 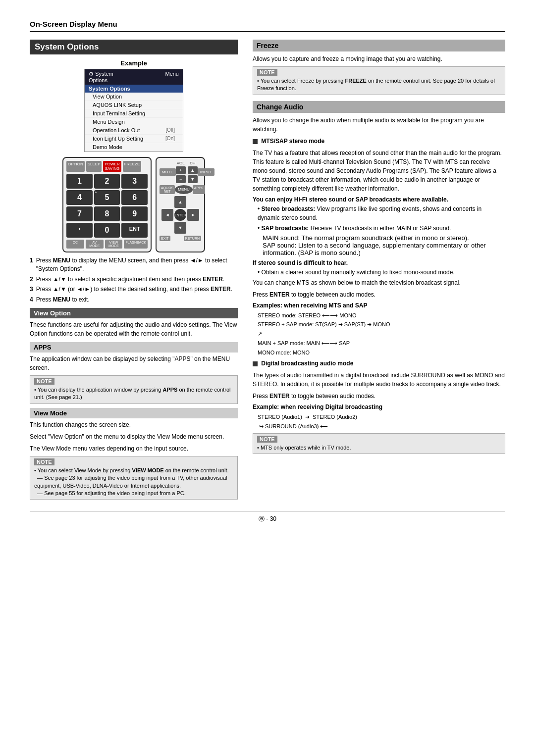 I want to click on dpad-right: ►, so click(x=193, y=215).